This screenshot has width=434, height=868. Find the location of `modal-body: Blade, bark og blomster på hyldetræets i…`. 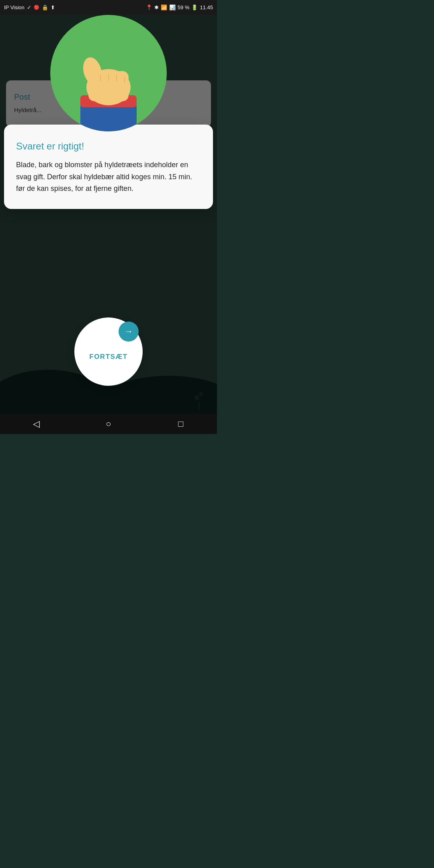

modal-body: Blade, bark og blomster på hyldetræets i… is located at coordinates (108, 177).